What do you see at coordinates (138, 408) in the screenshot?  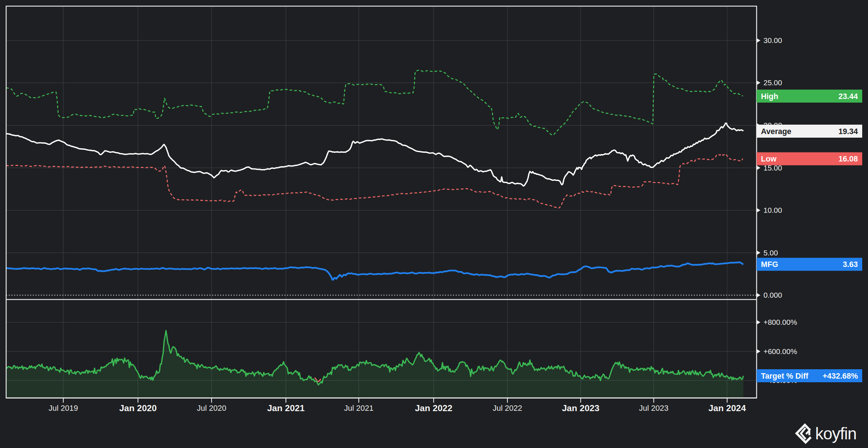 I see `svg-text: Jan 2020` at bounding box center [138, 408].